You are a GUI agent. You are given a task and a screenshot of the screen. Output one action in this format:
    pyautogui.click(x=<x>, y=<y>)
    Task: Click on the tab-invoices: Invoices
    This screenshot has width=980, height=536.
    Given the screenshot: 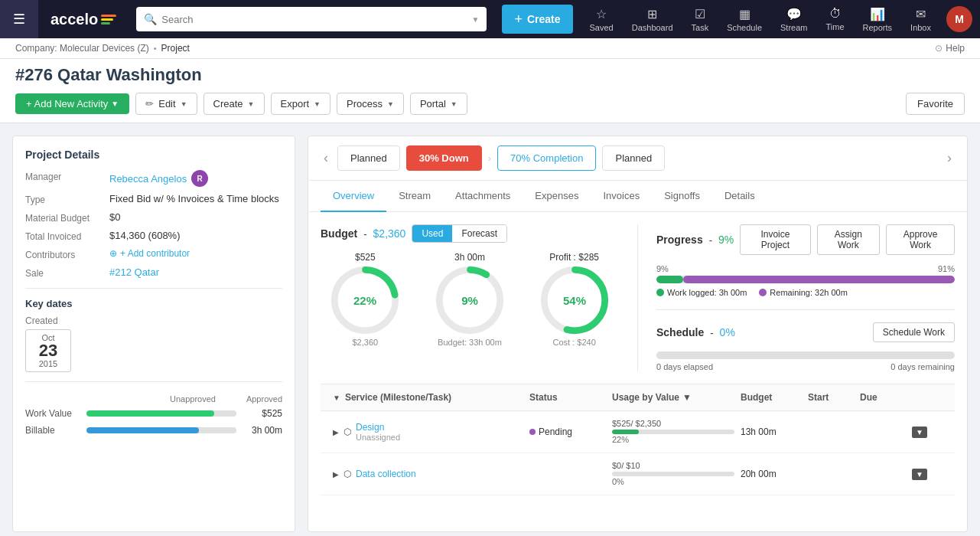 What is the action you would take?
    pyautogui.click(x=621, y=196)
    